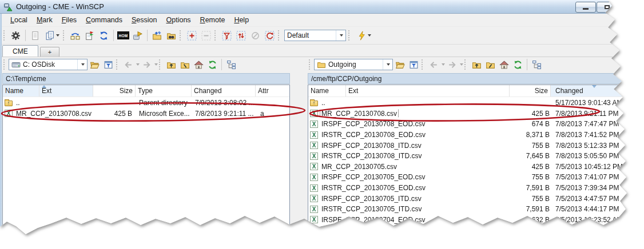  I want to click on file-row: IRSTR_CCP_20130708_ITD.csv 7,645 B 7/8/2…, so click(476, 156).